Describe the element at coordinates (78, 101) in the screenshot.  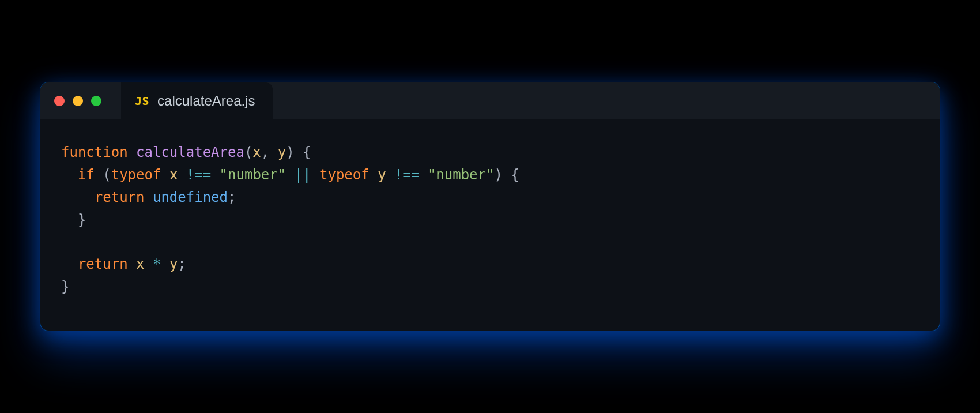
I see `window-controls` at that location.